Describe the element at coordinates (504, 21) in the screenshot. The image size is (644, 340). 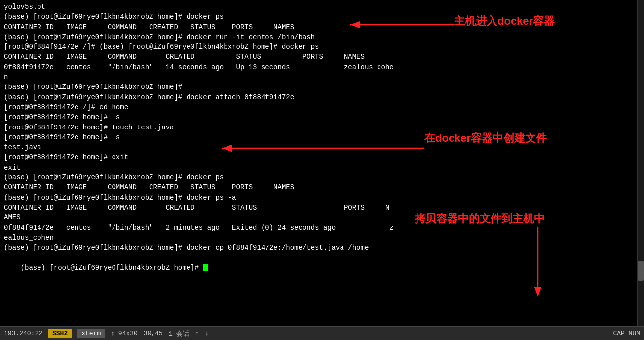
I see `annotation-docker-enter: 主机进入docker容器` at that location.